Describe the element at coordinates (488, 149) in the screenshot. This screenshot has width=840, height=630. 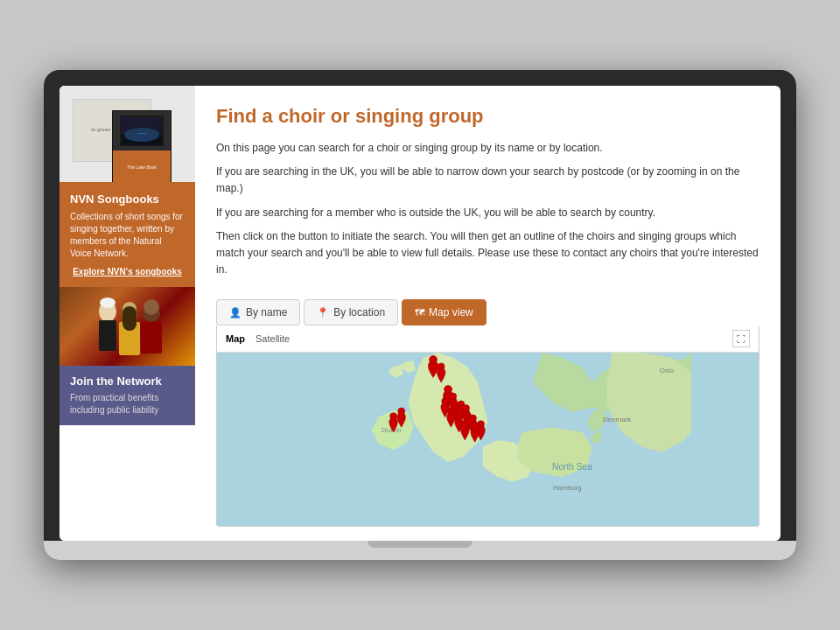
I see `intro-paragraph-1: On this page you can search for a choir …` at that location.